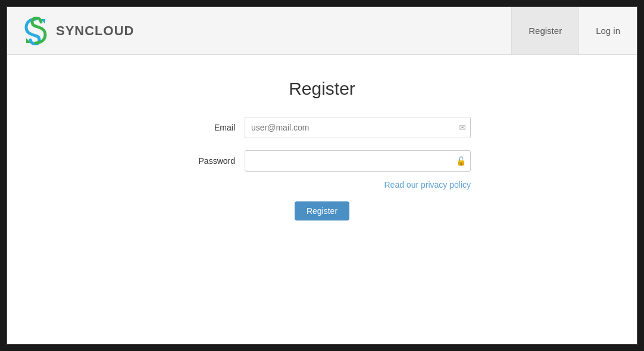 This screenshot has width=644, height=351. What do you see at coordinates (358, 161) in the screenshot?
I see `password-input` at bounding box center [358, 161].